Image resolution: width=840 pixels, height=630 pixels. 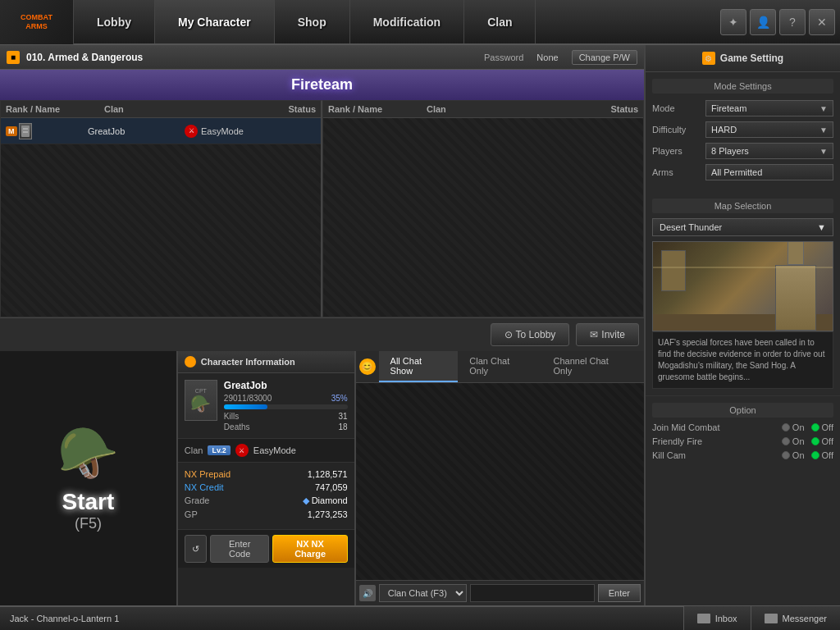 I want to click on tab-clan-chat: Clan Chat Only, so click(x=500, y=367).